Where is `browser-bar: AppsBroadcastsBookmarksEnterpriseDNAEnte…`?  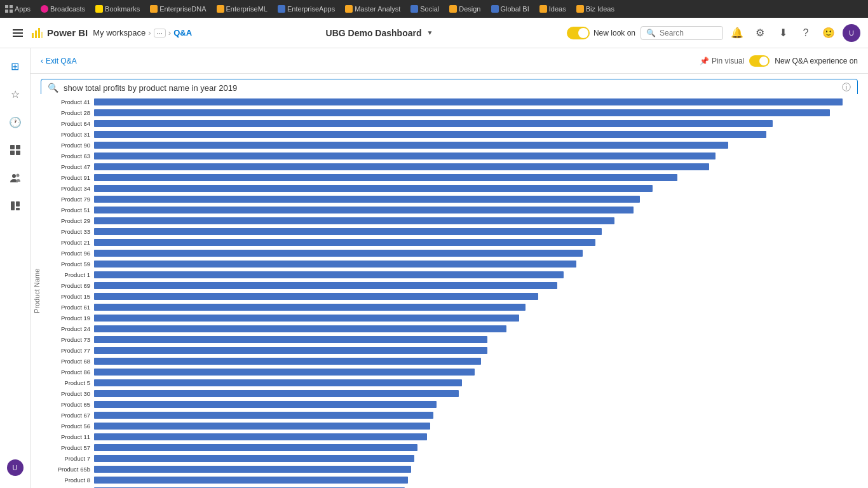 browser-bar: AppsBroadcastsBookmarksEnterpriseDNAEnte… is located at coordinates (434, 9).